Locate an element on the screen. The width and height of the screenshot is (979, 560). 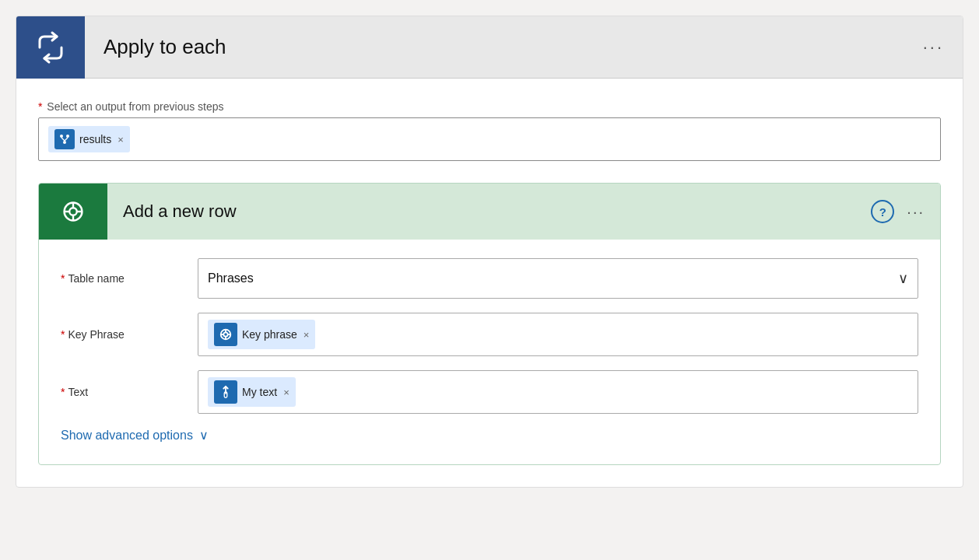
flow-icon is located at coordinates (65, 139).